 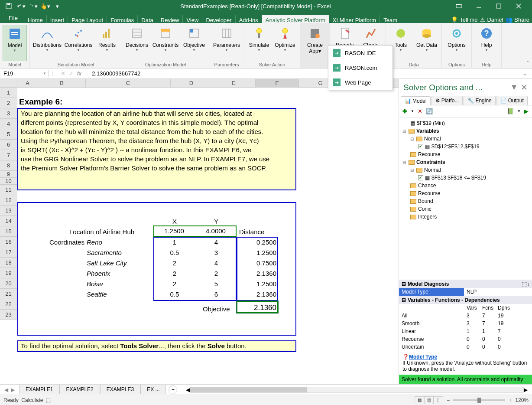 I want to click on info-link: Model Type, so click(x=423, y=357).